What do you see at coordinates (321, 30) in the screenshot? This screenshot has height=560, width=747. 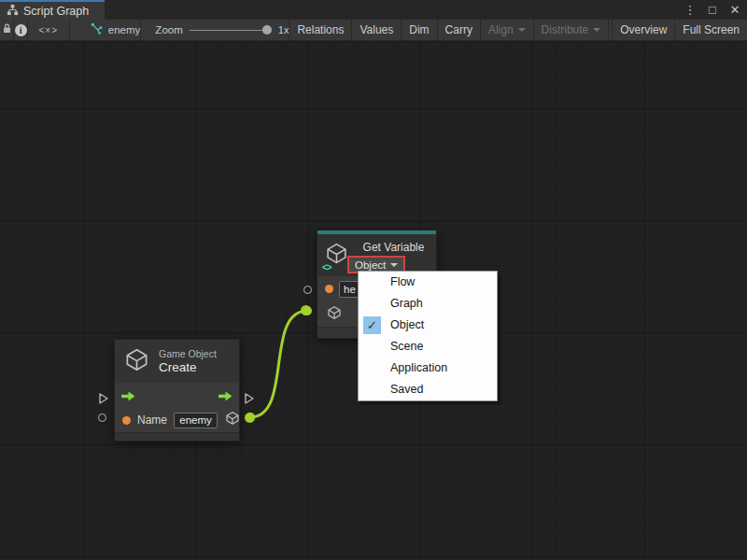 I see `toolbar-button-relations: Relations` at bounding box center [321, 30].